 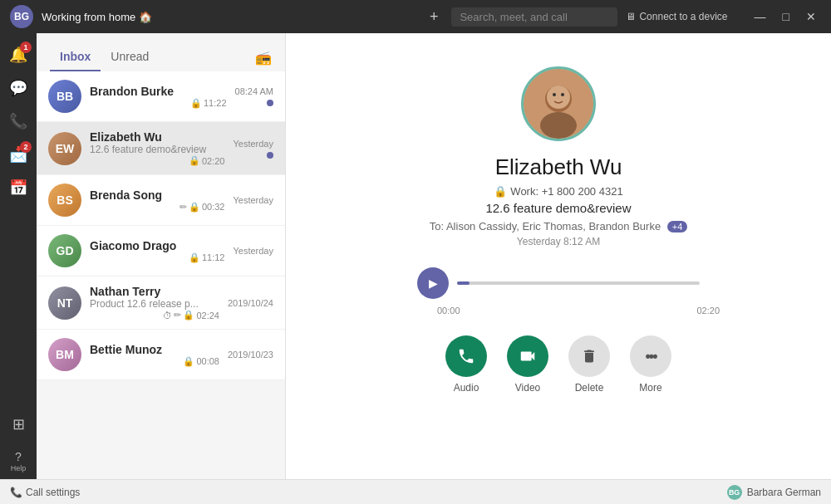 What do you see at coordinates (194, 161) in the screenshot?
I see `lock-icon-2: 🔒` at bounding box center [194, 161].